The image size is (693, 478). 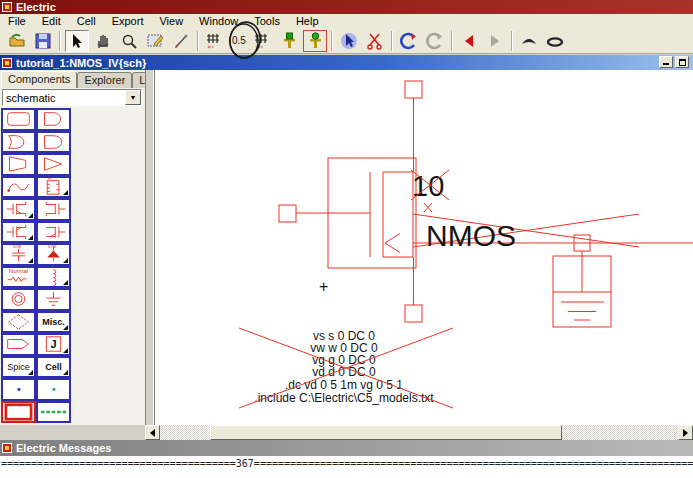 What do you see at coordinates (155, 41) in the screenshot?
I see `select-area-tool-button` at bounding box center [155, 41].